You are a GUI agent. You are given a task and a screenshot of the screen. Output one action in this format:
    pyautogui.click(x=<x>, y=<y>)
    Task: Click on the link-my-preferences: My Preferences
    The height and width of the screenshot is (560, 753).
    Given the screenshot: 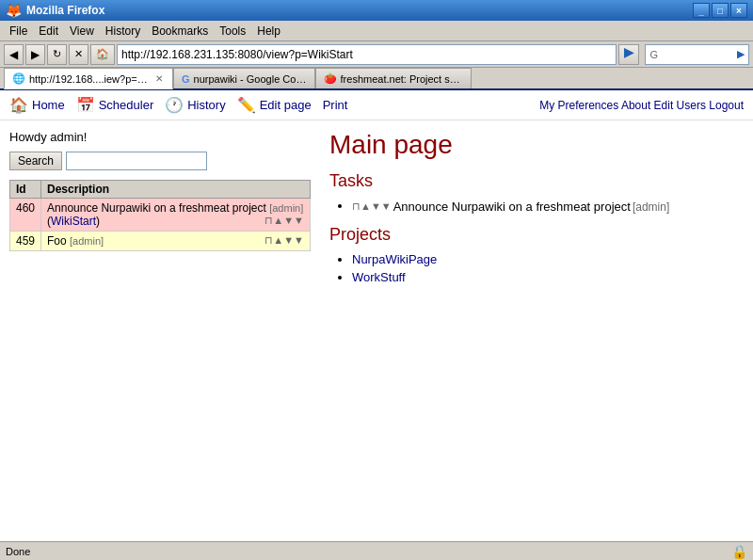 What is the action you would take?
    pyautogui.click(x=579, y=105)
    